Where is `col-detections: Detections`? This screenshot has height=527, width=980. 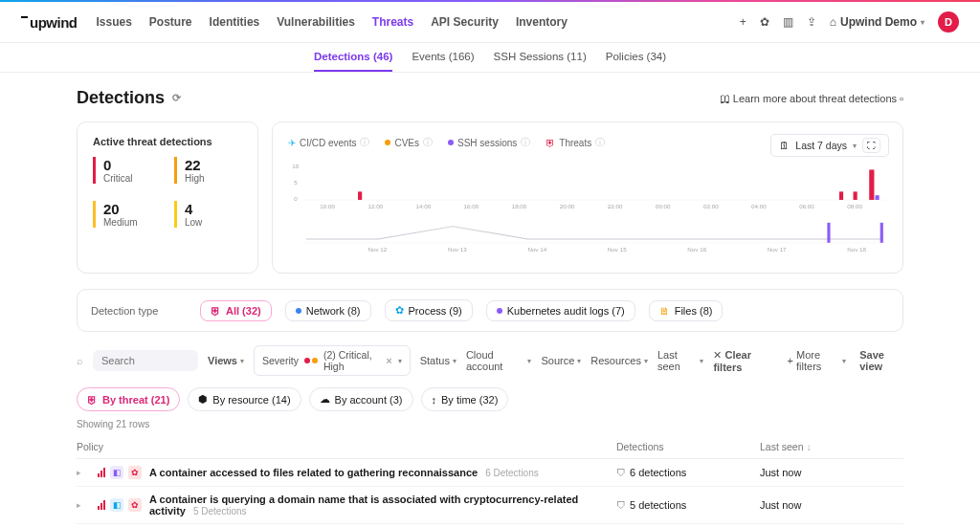 col-detections: Detections is located at coordinates (688, 447).